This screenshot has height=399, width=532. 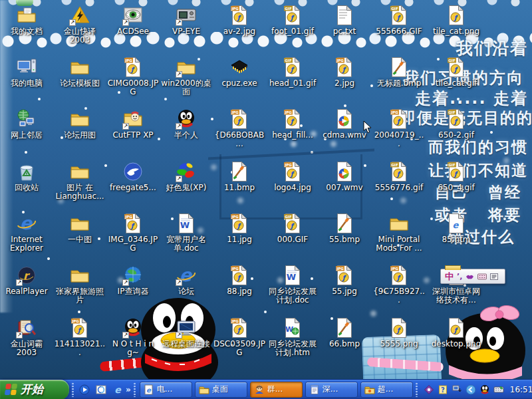 I want to click on desktop-icon: ↗半个人, so click(x=186, y=124).